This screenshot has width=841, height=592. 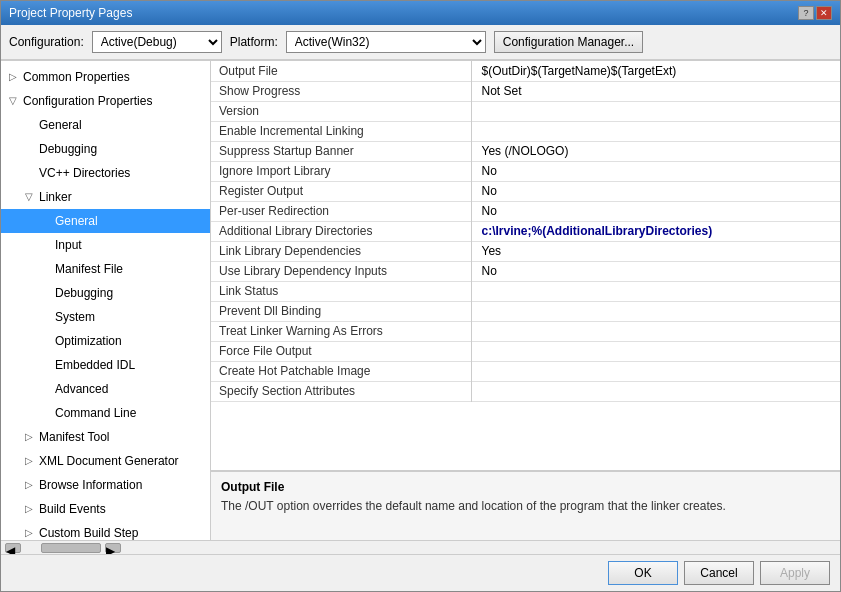 I want to click on prop-name: Ignore Import Library, so click(x=341, y=171).